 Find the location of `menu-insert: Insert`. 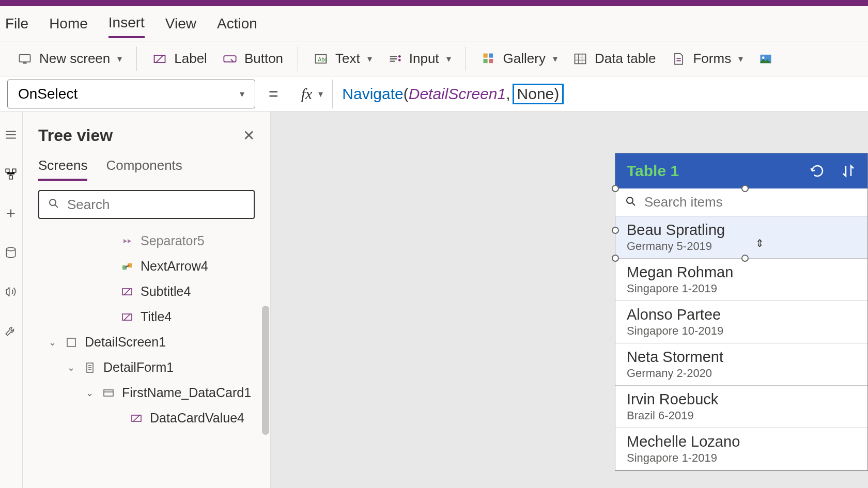

menu-insert: Insert is located at coordinates (127, 24).